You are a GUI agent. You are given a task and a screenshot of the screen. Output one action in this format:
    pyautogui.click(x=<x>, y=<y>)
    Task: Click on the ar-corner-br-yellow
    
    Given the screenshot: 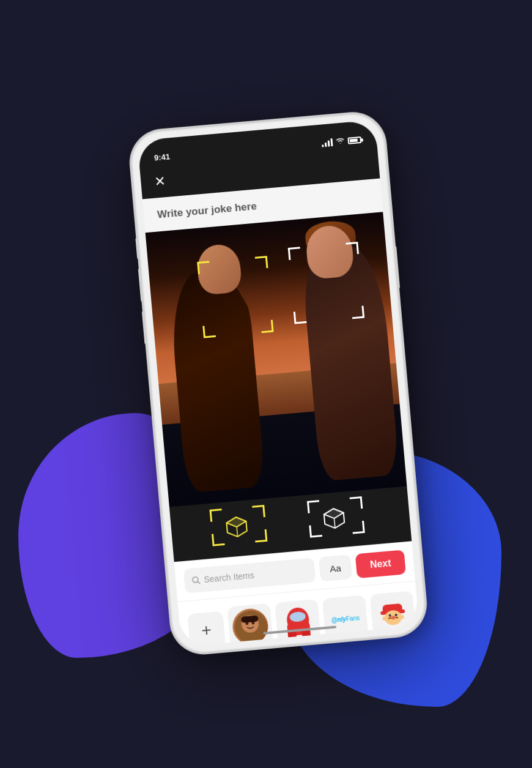 What is the action you would take?
    pyautogui.click(x=261, y=535)
    